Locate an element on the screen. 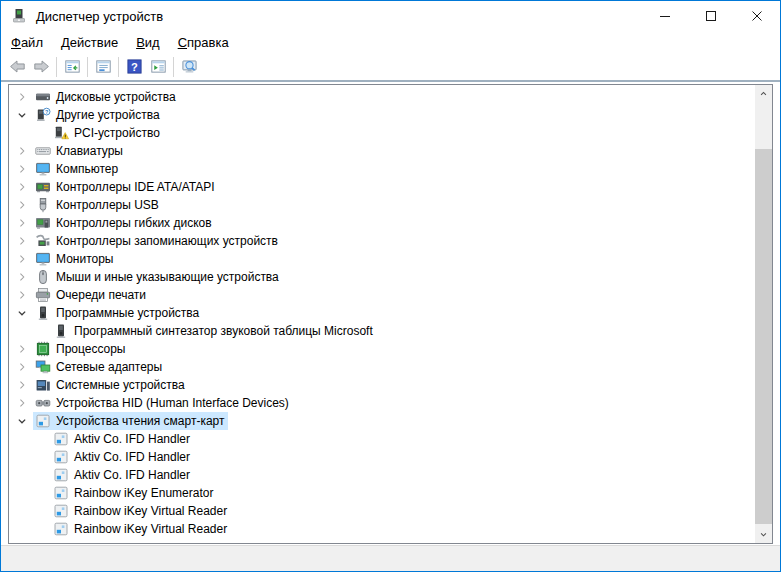 The height and width of the screenshot is (572, 781). tree-row: Контроллеры USB is located at coordinates (382, 205).